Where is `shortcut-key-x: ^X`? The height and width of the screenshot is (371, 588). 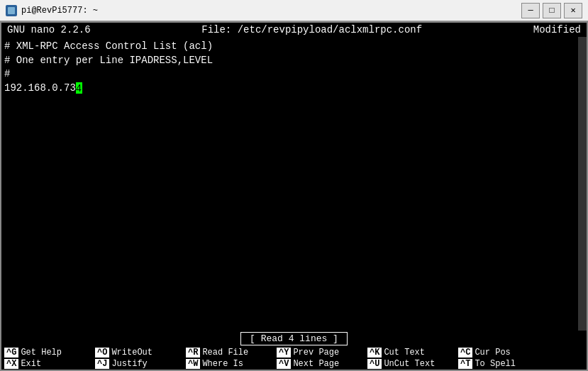
shortcut-key-x: ^X is located at coordinates (11, 364).